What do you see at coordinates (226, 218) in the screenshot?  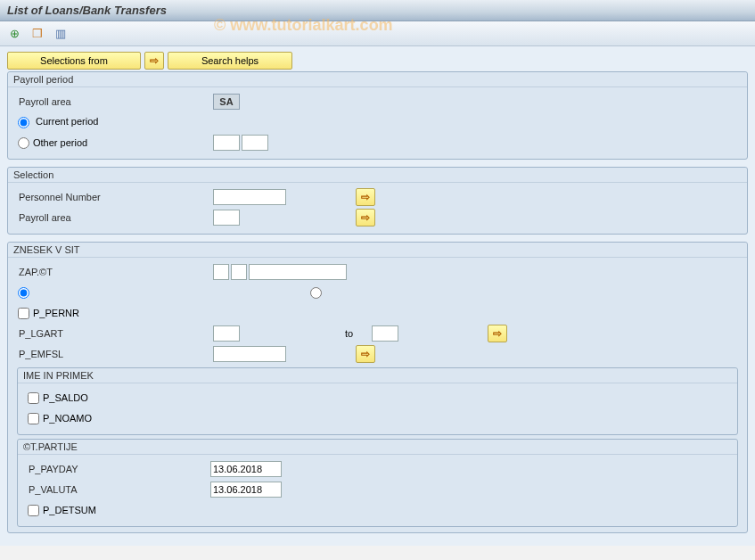 I see `payroll-area-sel-input` at bounding box center [226, 218].